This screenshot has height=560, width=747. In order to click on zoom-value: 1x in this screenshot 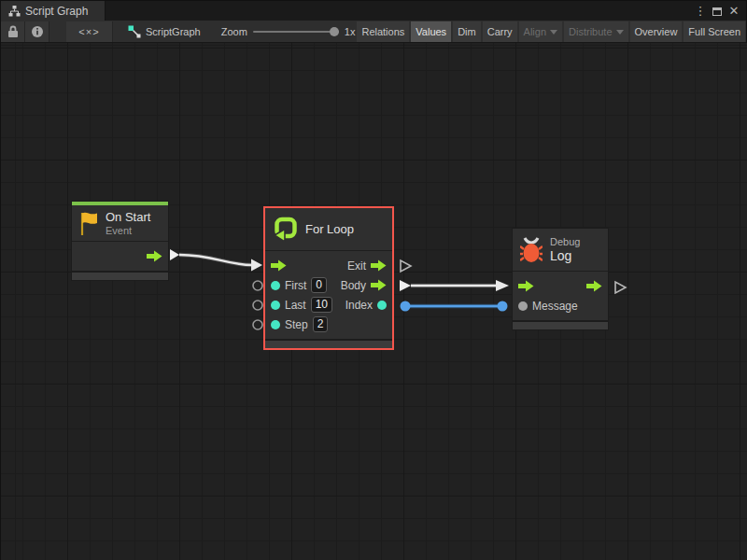, I will do `click(350, 32)`.